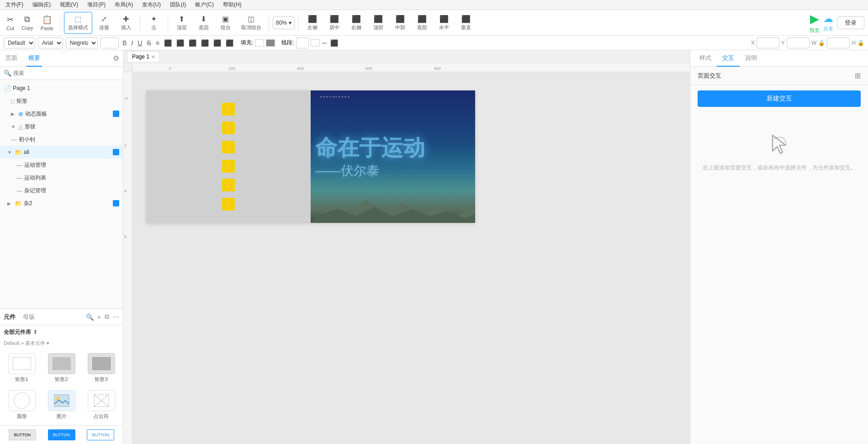 The image size is (868, 444). What do you see at coordinates (61, 127) in the screenshot?
I see `tree-item-shape: ▼ △ 形状` at bounding box center [61, 127].